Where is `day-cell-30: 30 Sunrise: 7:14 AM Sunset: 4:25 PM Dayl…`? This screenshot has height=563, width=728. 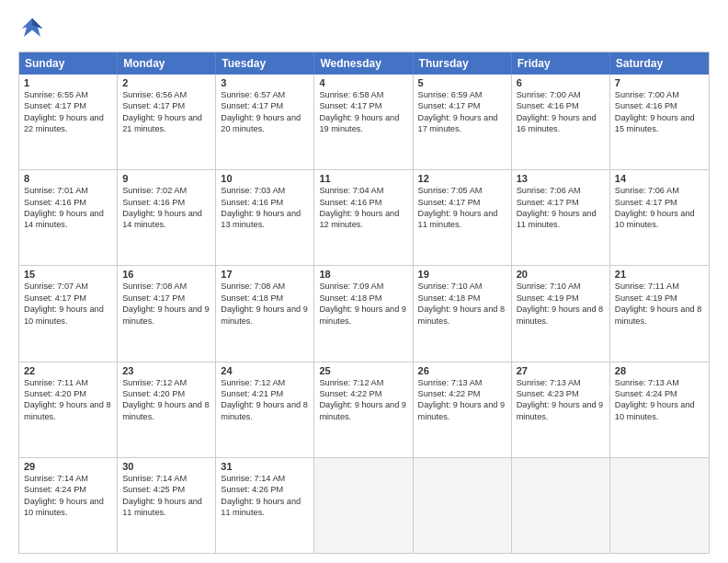 day-cell-30: 30 Sunrise: 7:14 AM Sunset: 4:25 PM Dayl… is located at coordinates (167, 506).